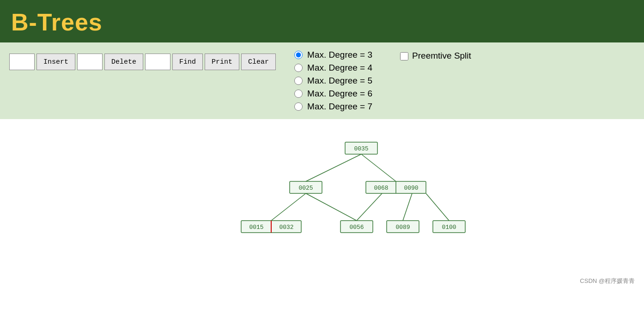  I want to click on degree-option-5: Max. Degree = 5, so click(334, 81).